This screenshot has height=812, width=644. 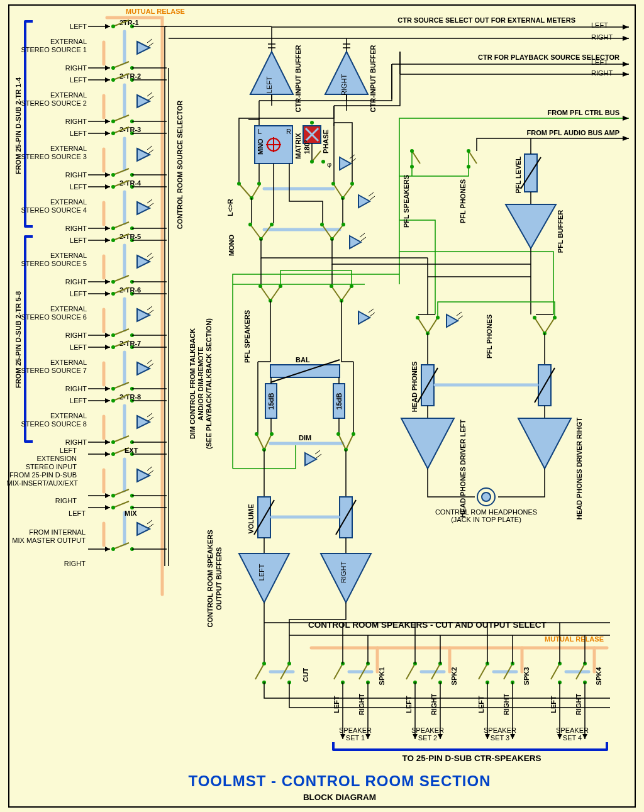 What do you see at coordinates (344, 86) in the screenshot?
I see `buf-right-text: RIGHT` at bounding box center [344, 86].